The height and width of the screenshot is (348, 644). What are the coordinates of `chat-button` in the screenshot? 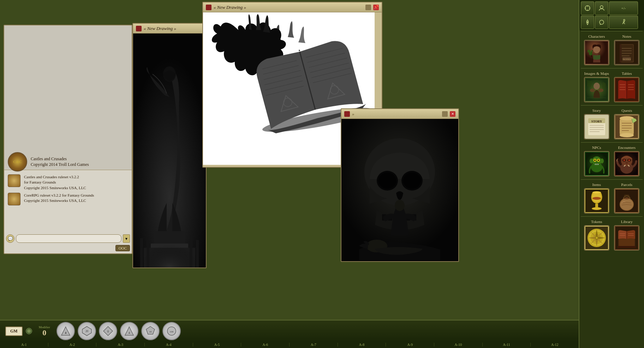 It's located at (602, 22).